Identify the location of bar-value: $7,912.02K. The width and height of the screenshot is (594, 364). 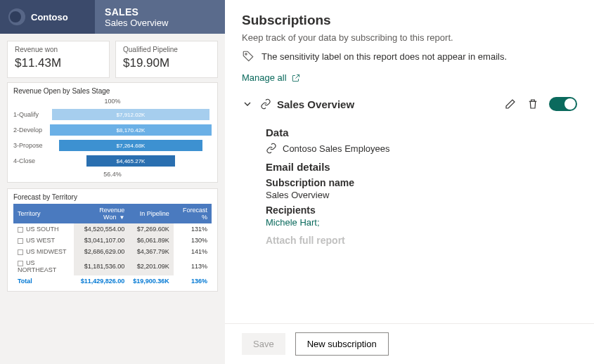
(131, 115).